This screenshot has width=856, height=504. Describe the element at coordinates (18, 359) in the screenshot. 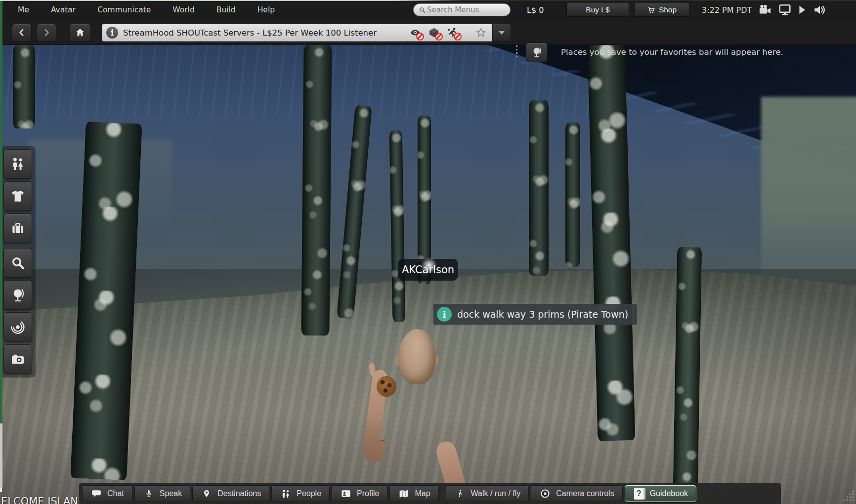

I see `camera-icon` at that location.